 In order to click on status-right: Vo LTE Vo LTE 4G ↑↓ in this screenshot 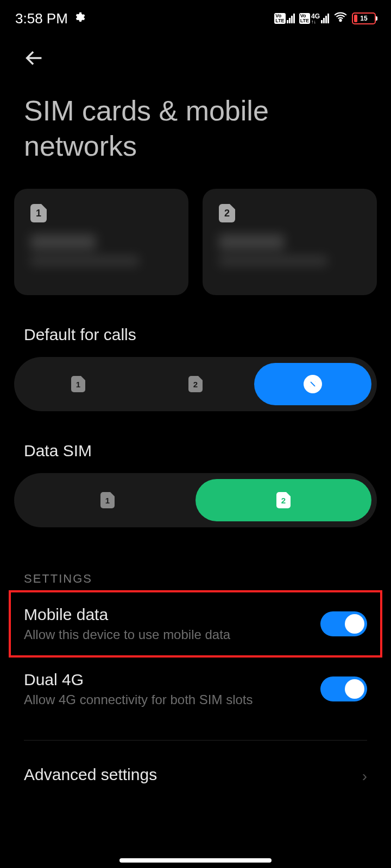, I will do `click(325, 18)`.